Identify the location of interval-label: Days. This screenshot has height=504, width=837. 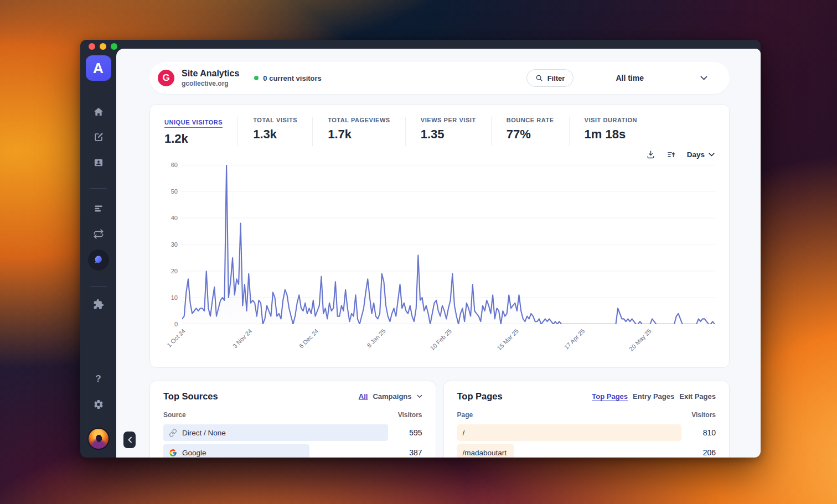
(696, 155).